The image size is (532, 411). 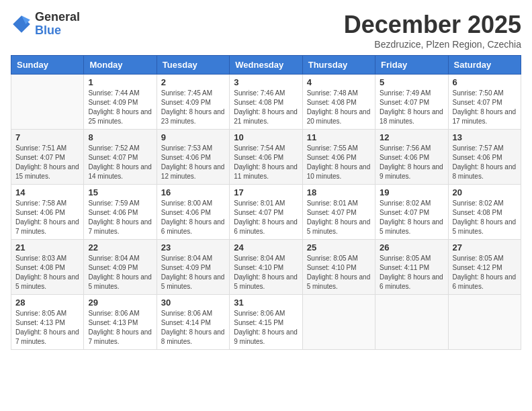 What do you see at coordinates (193, 107) in the screenshot?
I see `day-info: Sunrise: 7:45 AMSunset: 4:09 PMDaylight:…` at bounding box center [193, 107].